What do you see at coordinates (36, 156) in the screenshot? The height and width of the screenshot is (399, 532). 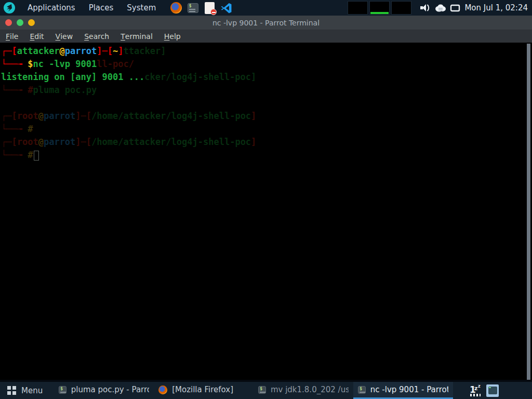 I see `terminal-cursor` at bounding box center [36, 156].